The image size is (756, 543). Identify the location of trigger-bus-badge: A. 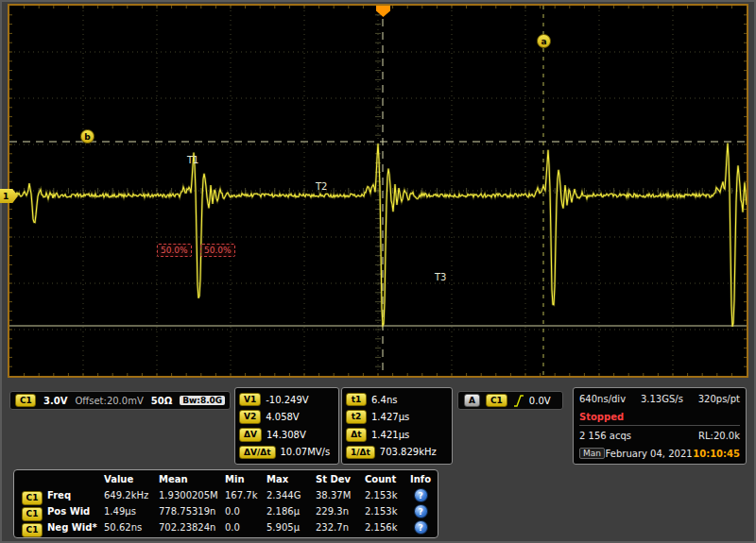
(472, 400).